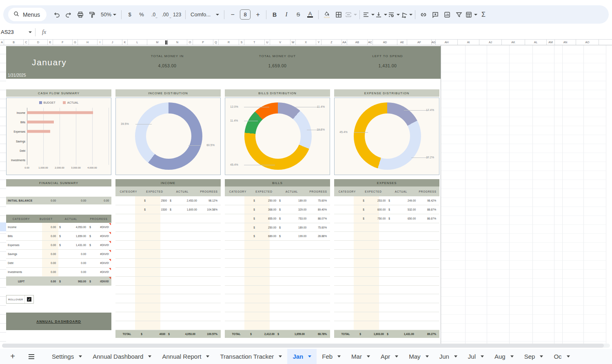  What do you see at coordinates (13, 357) in the screenshot?
I see `add-sheet-button: +` at bounding box center [13, 357].